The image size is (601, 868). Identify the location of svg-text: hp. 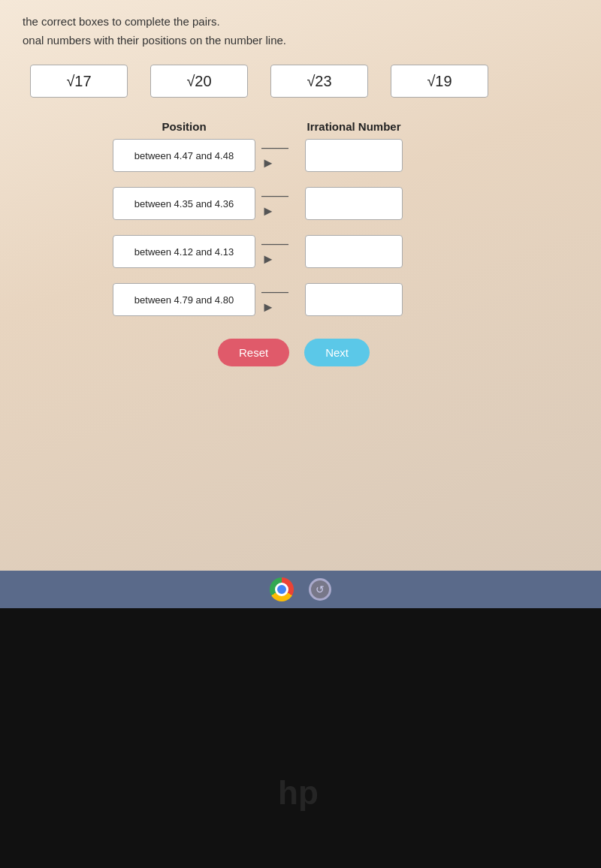
(298, 793).